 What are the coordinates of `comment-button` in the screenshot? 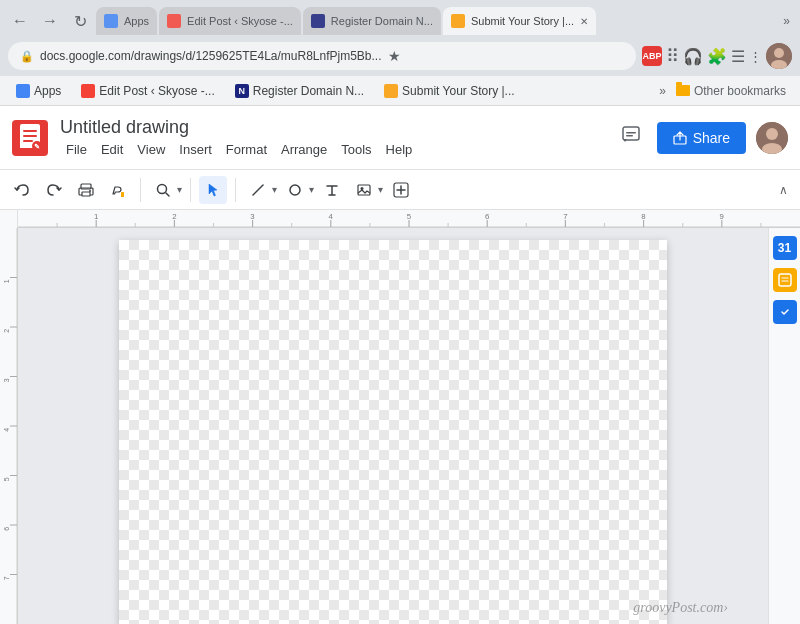 It's located at (631, 138).